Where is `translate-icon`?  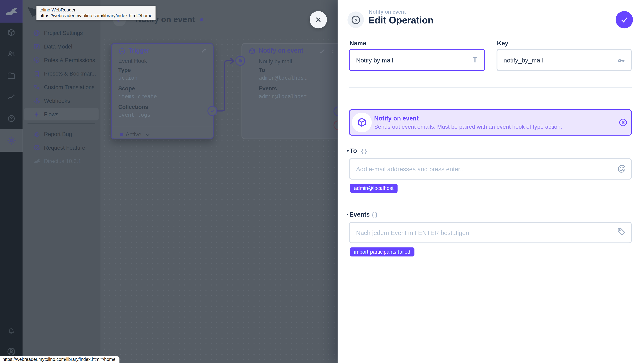
translate-icon is located at coordinates (37, 87).